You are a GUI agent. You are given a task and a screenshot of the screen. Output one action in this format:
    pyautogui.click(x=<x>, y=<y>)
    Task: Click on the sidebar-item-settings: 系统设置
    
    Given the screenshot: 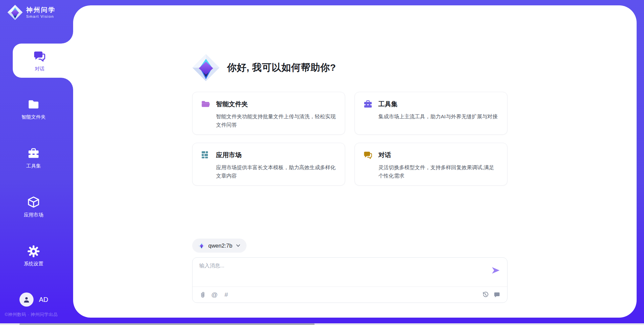 What is the action you would take?
    pyautogui.click(x=34, y=256)
    